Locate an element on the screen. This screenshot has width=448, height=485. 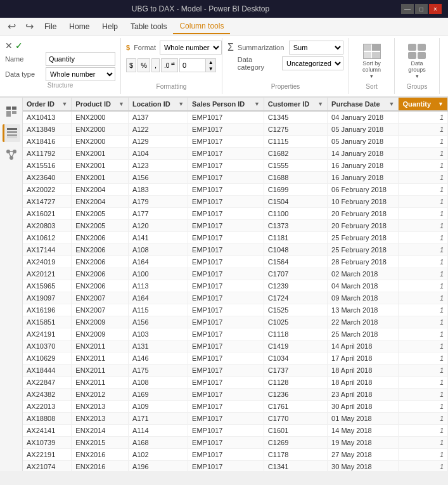
confirm-formula-button: ✓ is located at coordinates (19, 46).